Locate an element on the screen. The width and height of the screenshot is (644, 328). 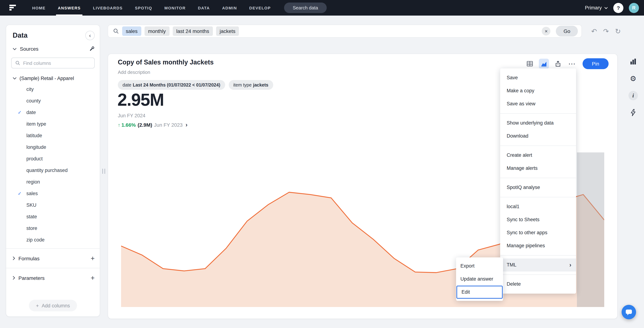
redo-icon: ↷ is located at coordinates (606, 31).